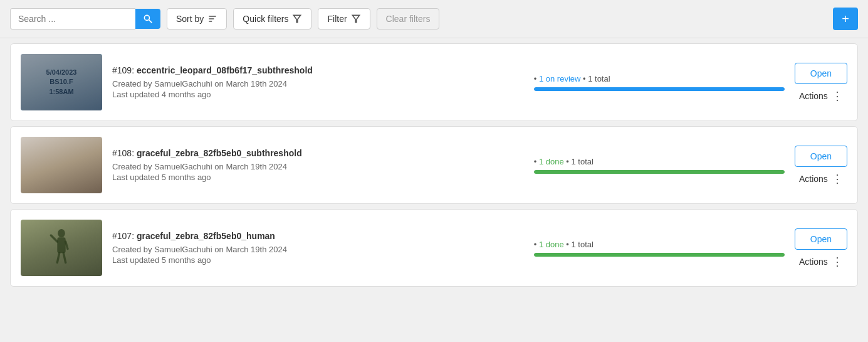 This screenshot has width=868, height=342. What do you see at coordinates (318, 165) in the screenshot?
I see `card-info-108: #108: graceful_zebra_82fb5eb0_subthresho…` at bounding box center [318, 165].